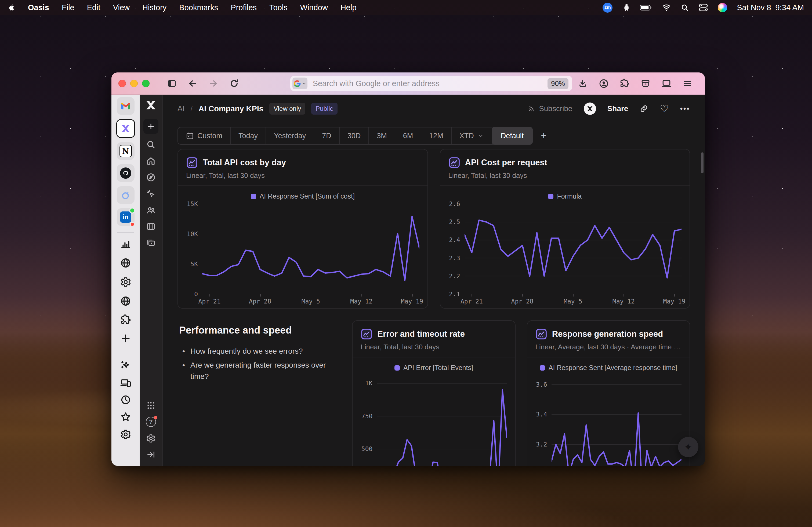 This screenshot has height=527, width=812. Describe the element at coordinates (126, 173) in the screenshot. I see `app-github` at that location.